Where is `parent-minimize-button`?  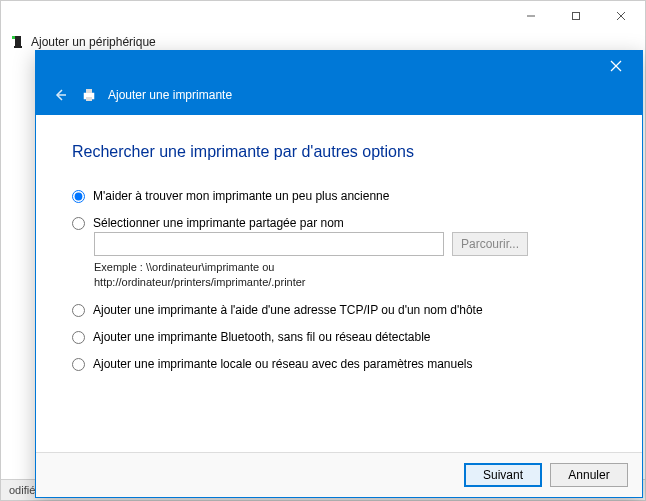
parent-minimize-button is located at coordinates (530, 16).